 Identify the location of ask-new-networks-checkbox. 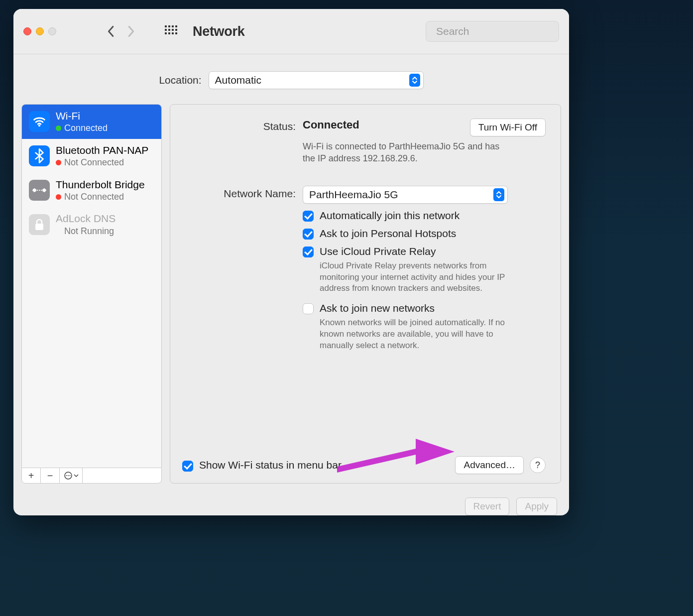
(308, 309).